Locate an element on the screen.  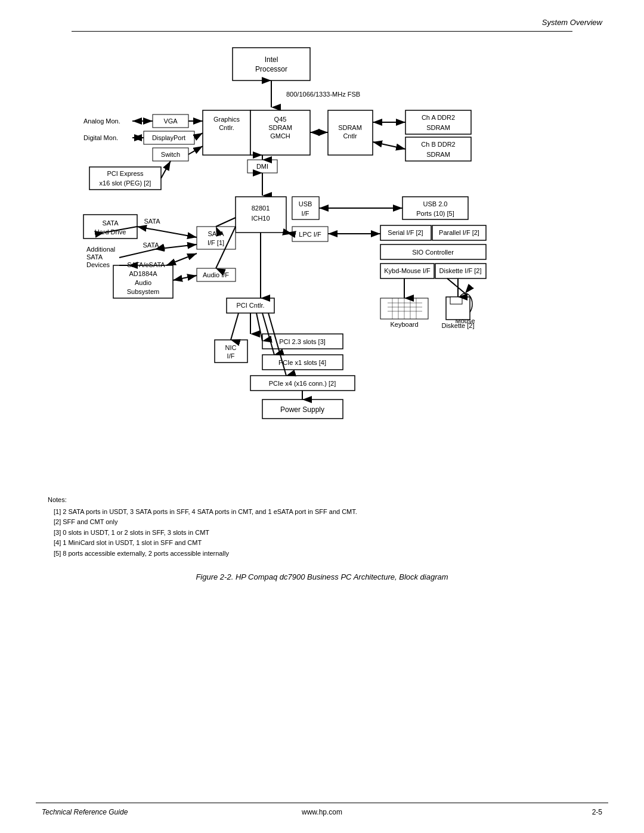
svg-text: Diskette [2] is located at coordinates (458, 326).